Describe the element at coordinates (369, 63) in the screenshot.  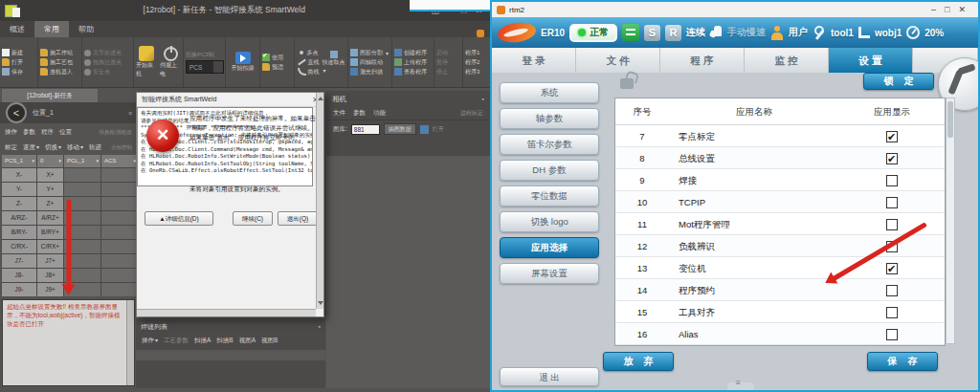
I see `four-axis-button: 四轴联动` at that location.